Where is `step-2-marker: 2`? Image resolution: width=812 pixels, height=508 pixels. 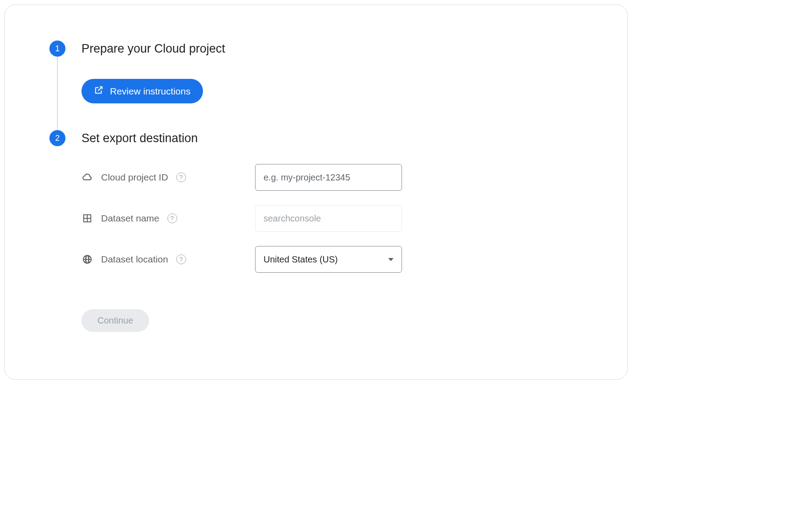
step-2-marker: 2 is located at coordinates (57, 138).